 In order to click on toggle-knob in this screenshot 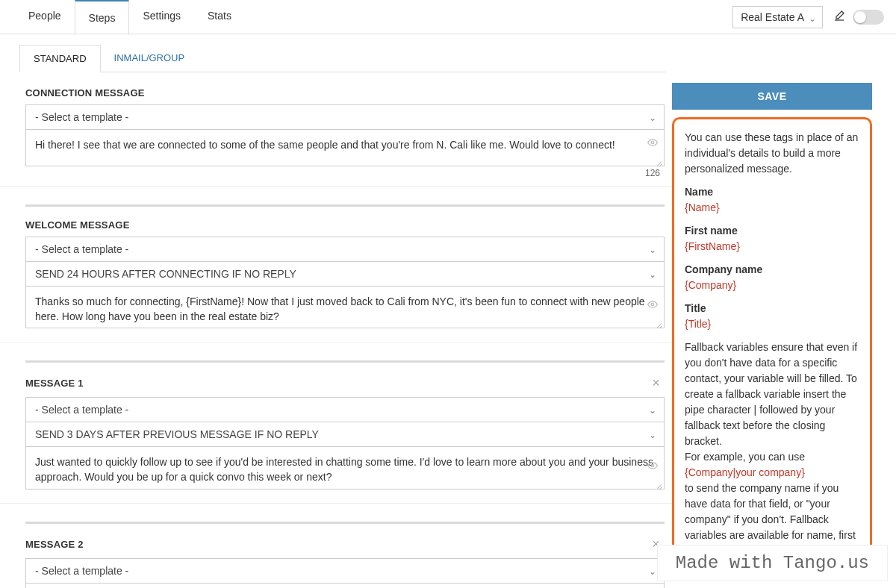, I will do `click(860, 17)`.